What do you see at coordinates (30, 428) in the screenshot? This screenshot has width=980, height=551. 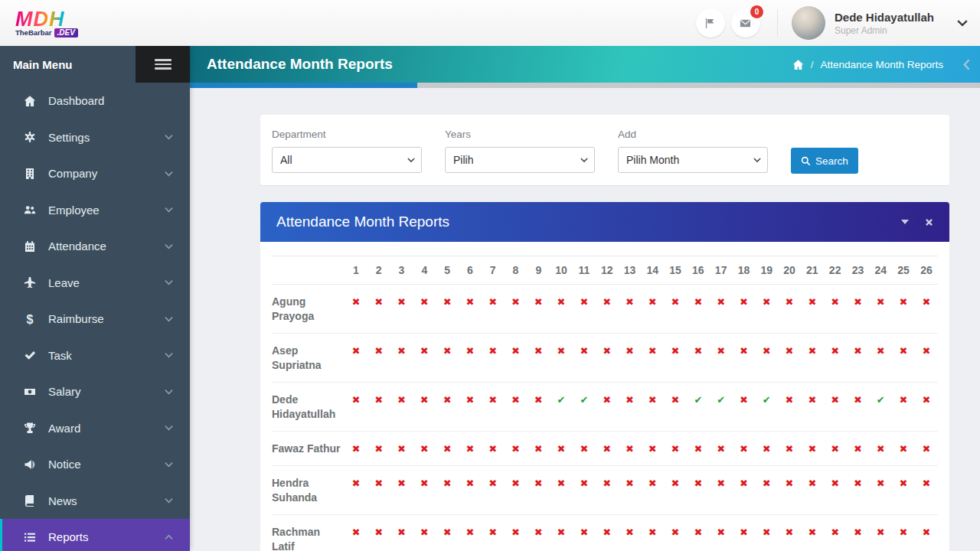 I see `trophy-icon` at bounding box center [30, 428].